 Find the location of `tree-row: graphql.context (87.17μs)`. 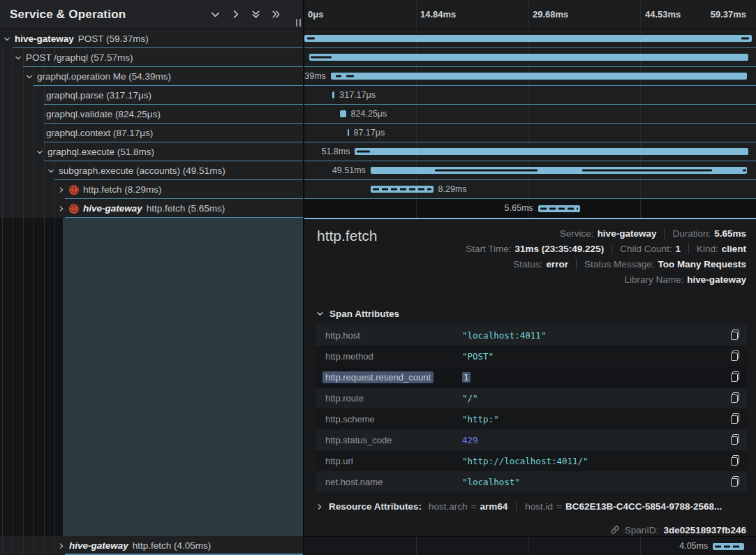

tree-row: graphql.context (87.17μs) is located at coordinates (151, 133).